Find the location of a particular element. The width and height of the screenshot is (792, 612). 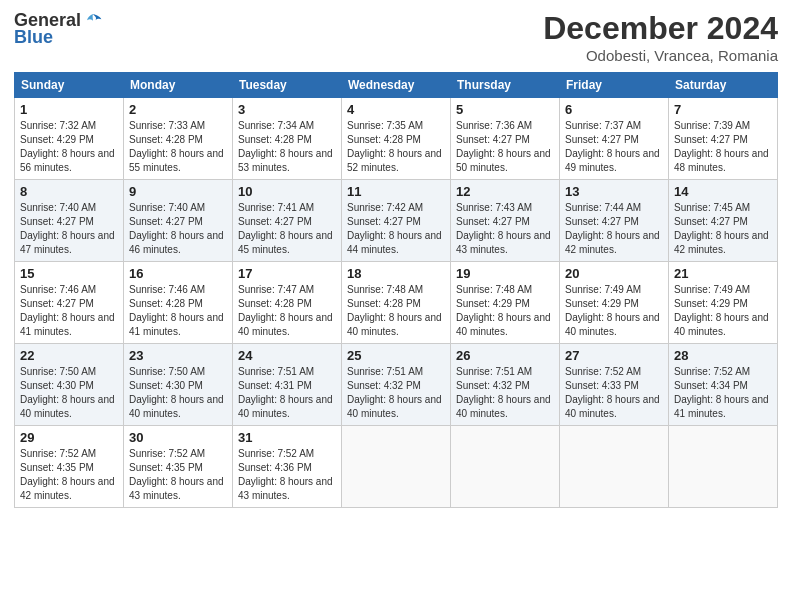

calendar-cell: 8 Sunrise: 7:40 AMSunset: 4:27 PMDayligh… is located at coordinates (70, 221).